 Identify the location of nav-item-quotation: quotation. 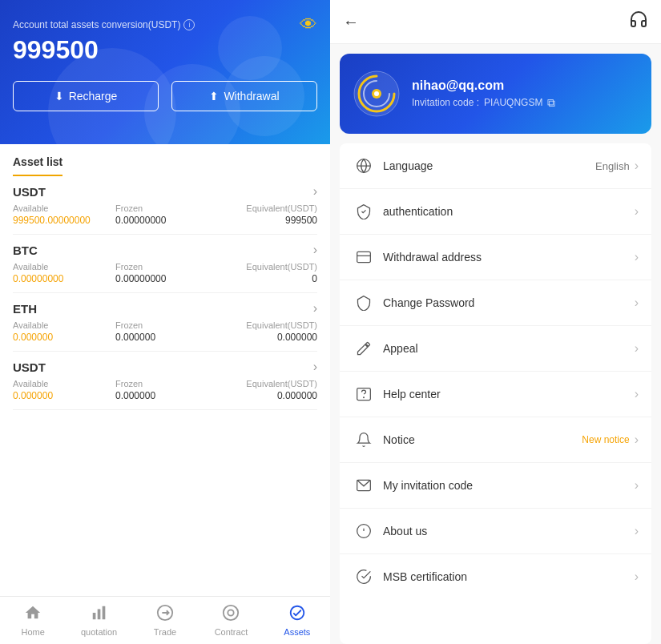
(99, 620).